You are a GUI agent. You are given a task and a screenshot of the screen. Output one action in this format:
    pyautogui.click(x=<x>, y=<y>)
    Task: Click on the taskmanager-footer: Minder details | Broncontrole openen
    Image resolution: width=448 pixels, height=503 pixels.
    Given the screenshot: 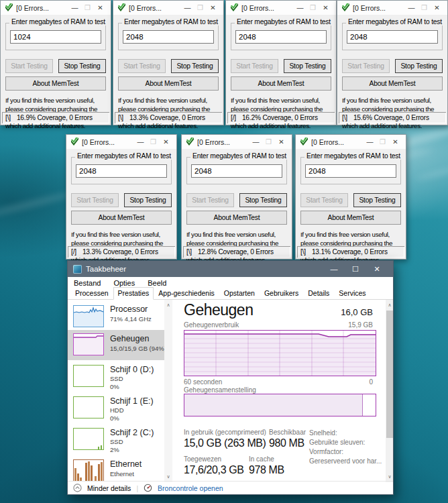 What is the action you would take?
    pyautogui.click(x=231, y=488)
    